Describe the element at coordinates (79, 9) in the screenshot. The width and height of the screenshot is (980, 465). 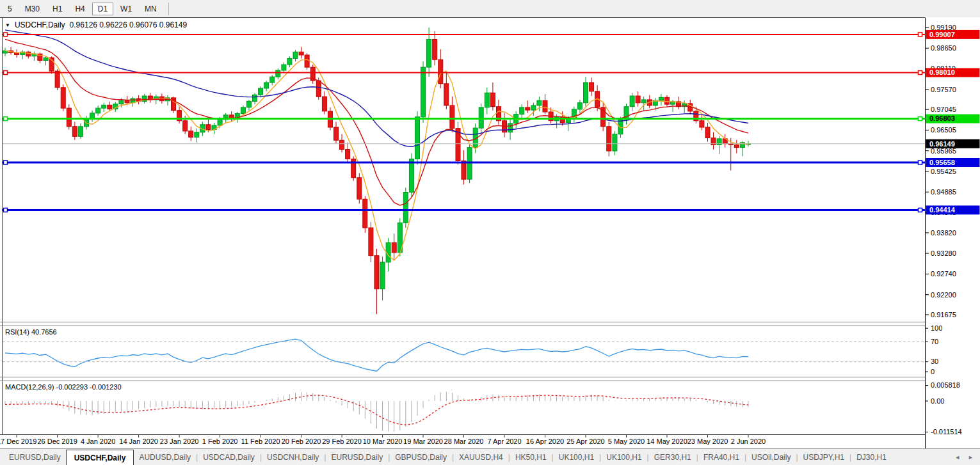
I see `timeframe-button-h4: H4` at that location.